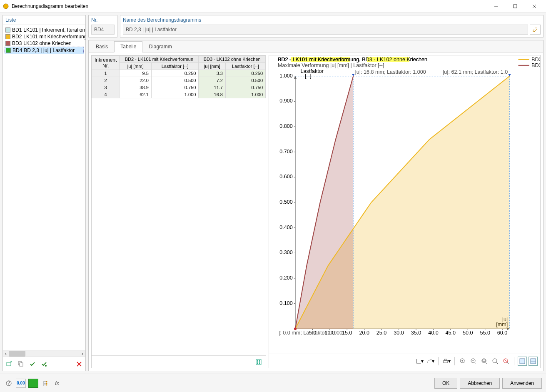 This screenshot has width=546, height=392. What do you see at coordinates (326, 30) in the screenshot?
I see `name-field: BD 2,3 | |u| | Lastfaktor` at bounding box center [326, 30].